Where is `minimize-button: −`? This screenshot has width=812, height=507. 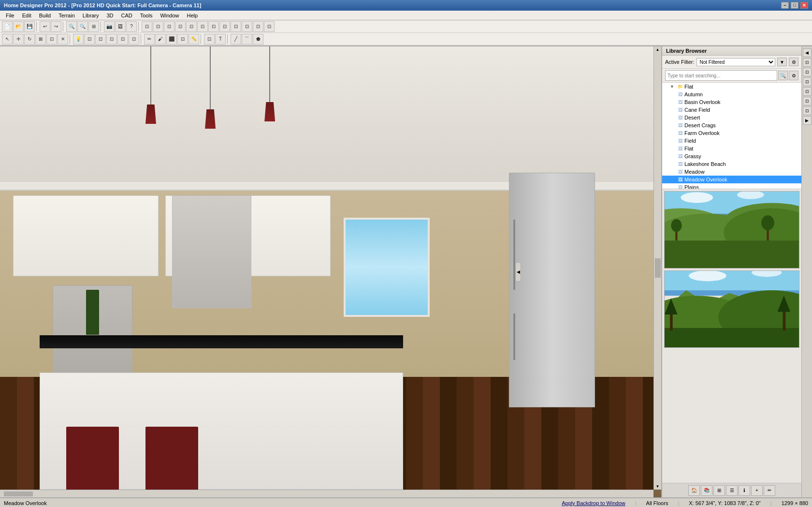
minimize-button: − is located at coordinates (785, 5).